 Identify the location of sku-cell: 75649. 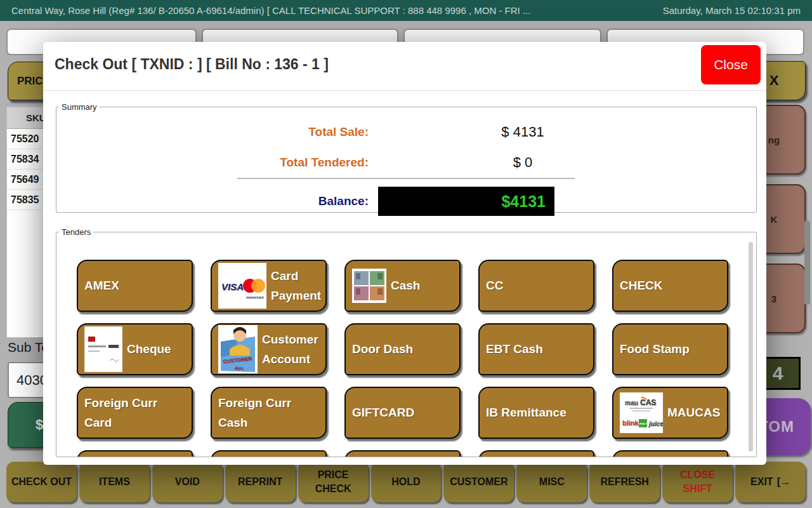
(25, 180).